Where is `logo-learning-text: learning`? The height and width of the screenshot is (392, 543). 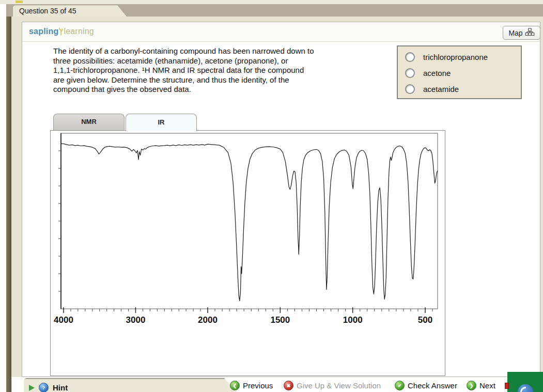
logo-learning-text: learning is located at coordinates (79, 31).